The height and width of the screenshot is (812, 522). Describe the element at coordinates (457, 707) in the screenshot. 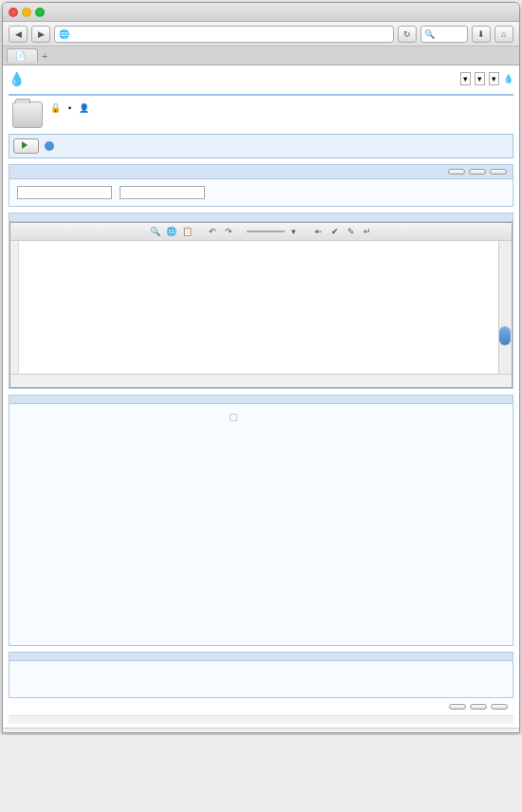

I see `save-and-continue-button-bottom` at that location.